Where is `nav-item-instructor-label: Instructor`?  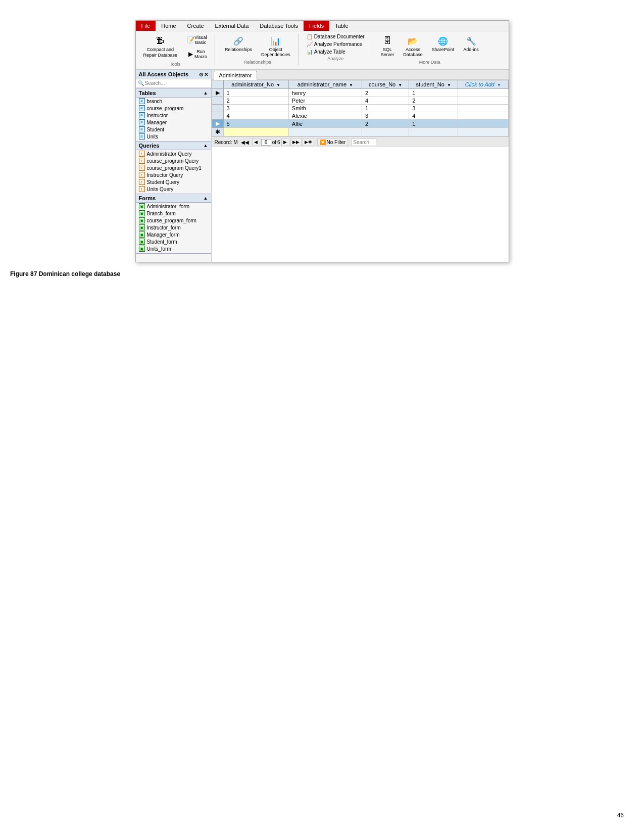
nav-item-instructor-label: Instructor is located at coordinates (158, 115).